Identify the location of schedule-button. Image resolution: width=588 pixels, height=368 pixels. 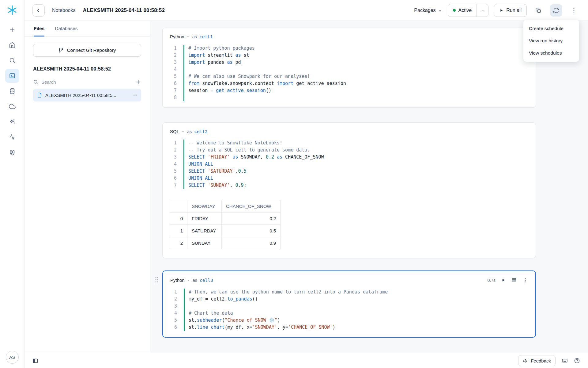
(556, 10).